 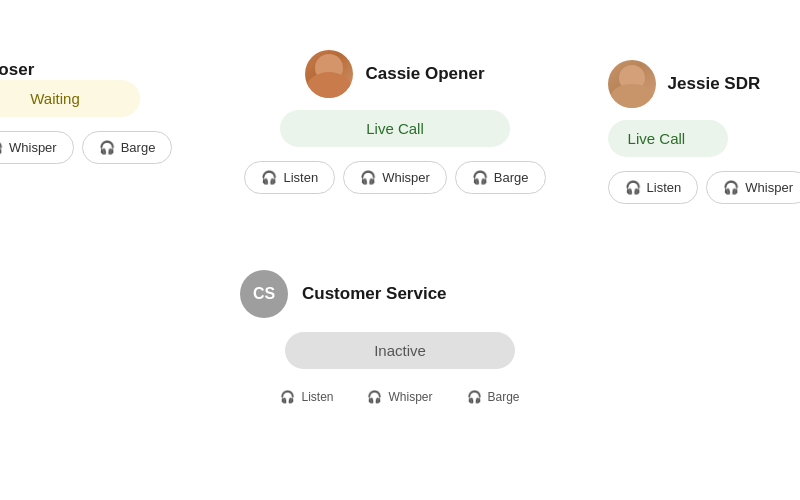 I want to click on cs-barge-button: 🎧 Barge, so click(x=494, y=397).